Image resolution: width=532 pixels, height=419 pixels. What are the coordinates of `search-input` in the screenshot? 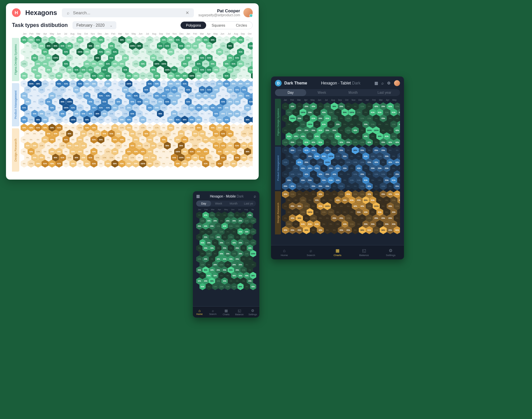 It's located at (128, 13).